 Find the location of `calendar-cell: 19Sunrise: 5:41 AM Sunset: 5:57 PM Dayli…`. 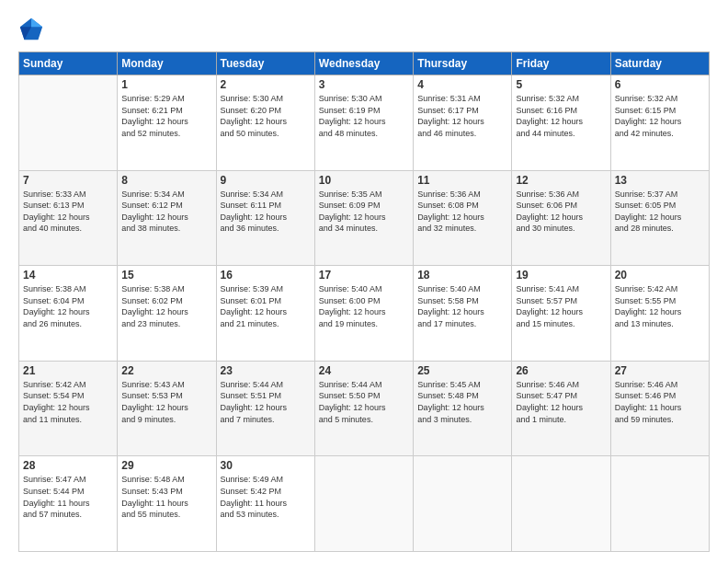

calendar-cell: 19Sunrise: 5:41 AM Sunset: 5:57 PM Dayli… is located at coordinates (561, 314).